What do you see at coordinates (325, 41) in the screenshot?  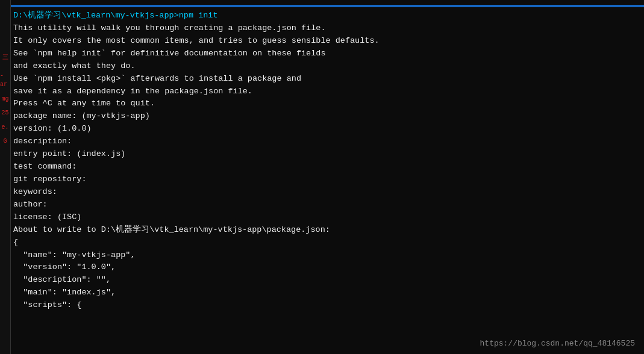 I see `terminal-line: It only covers the most common items, an…` at bounding box center [325, 41].